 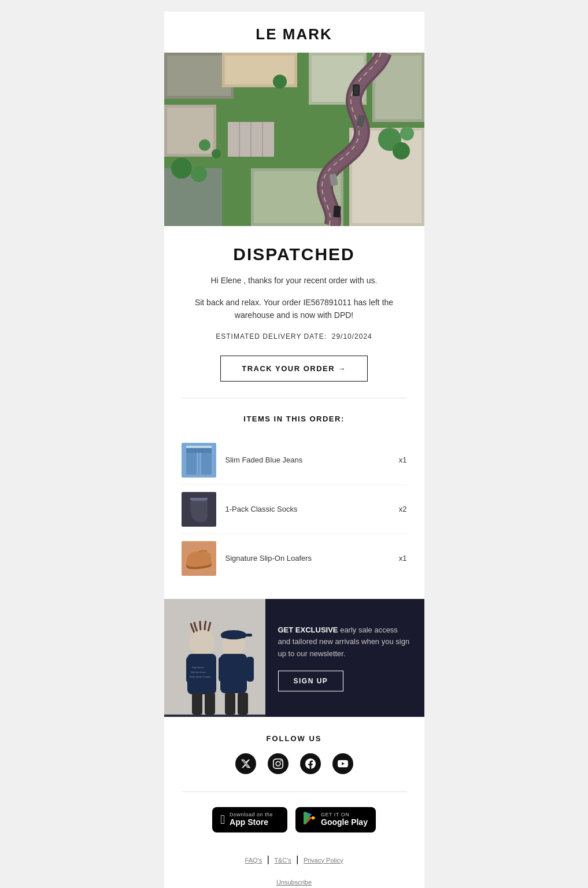 What do you see at coordinates (309, 558) in the screenshot?
I see `item-name-loafers: Signature Slip-On Loafers` at bounding box center [309, 558].